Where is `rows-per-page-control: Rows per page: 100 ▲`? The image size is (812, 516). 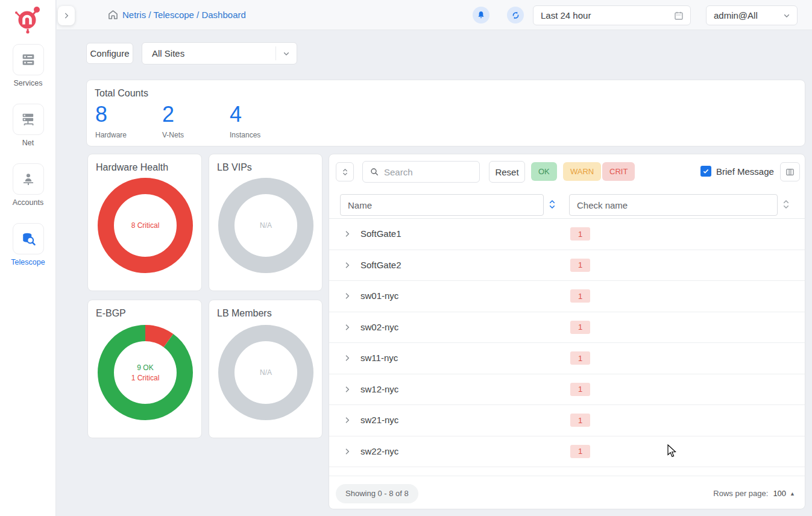
rows-per-page-control: Rows per page: 100 ▲ is located at coordinates (754, 493).